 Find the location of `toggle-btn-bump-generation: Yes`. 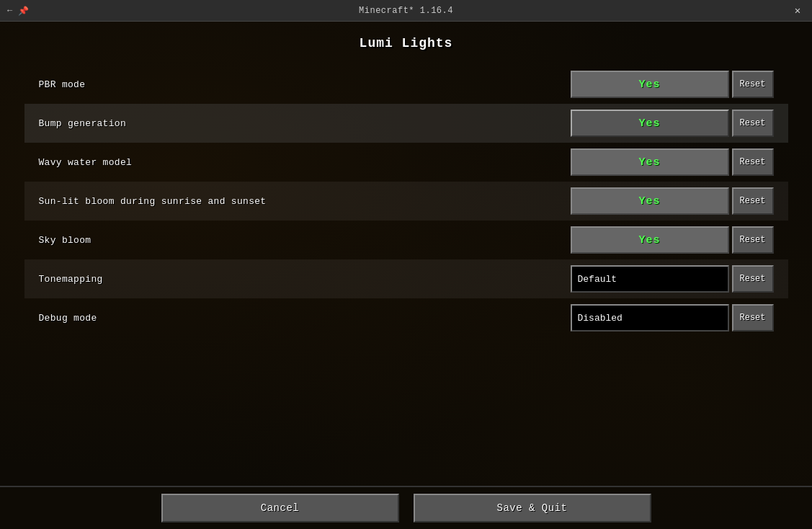

toggle-btn-bump-generation: Yes is located at coordinates (650, 123).